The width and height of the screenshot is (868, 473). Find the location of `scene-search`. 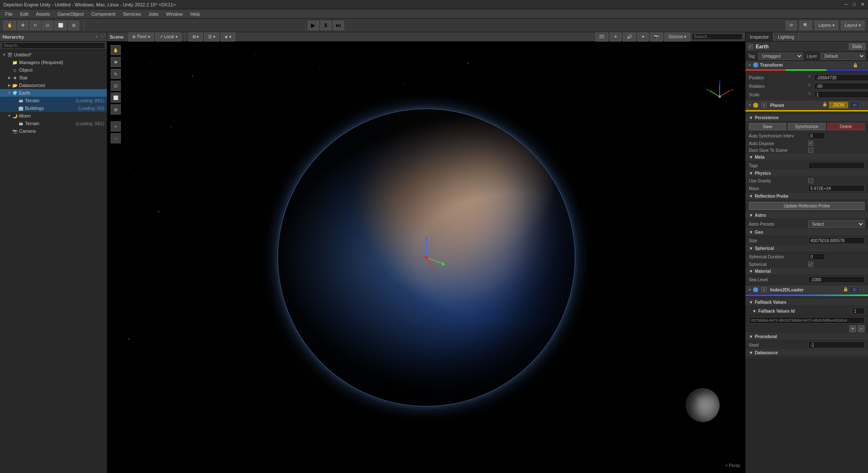

scene-search is located at coordinates (717, 36).